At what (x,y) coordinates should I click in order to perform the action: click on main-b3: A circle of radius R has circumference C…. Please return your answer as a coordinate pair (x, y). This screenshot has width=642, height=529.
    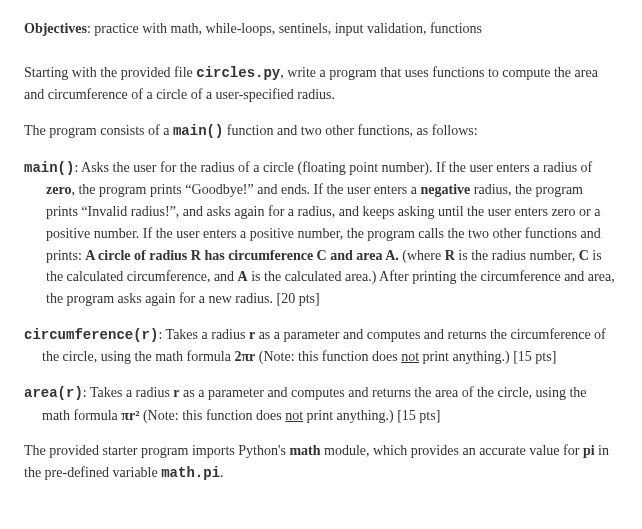
    Looking at the image, I should click on (242, 256).